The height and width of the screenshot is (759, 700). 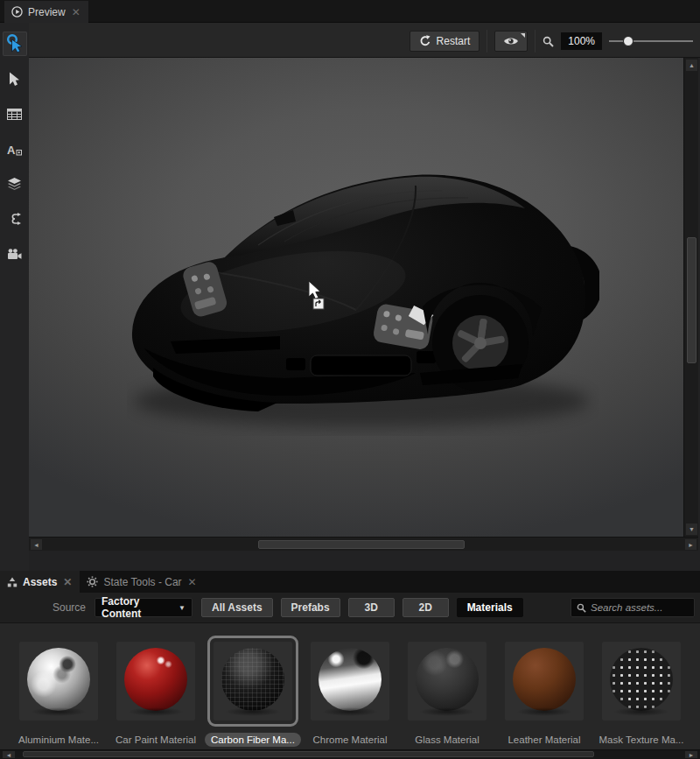 What do you see at coordinates (691, 300) in the screenshot?
I see `vertical-scroll-thumb` at bounding box center [691, 300].